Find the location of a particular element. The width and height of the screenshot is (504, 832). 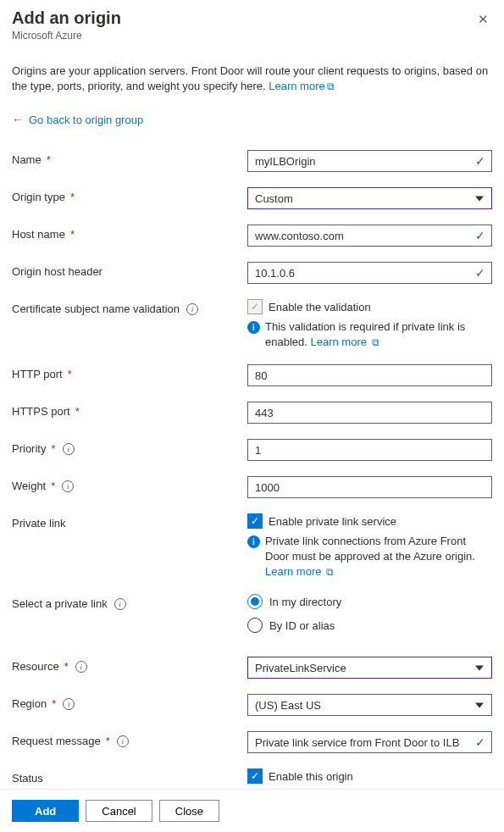

enable-validation-checkbox: ✓ is located at coordinates (255, 307).